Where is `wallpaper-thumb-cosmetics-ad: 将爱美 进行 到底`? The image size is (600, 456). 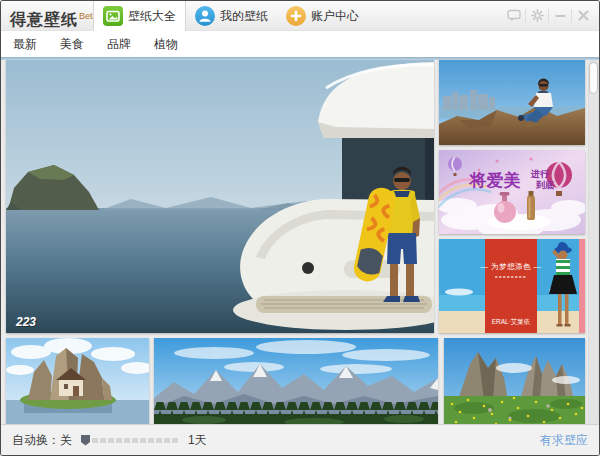
wallpaper-thumb-cosmetics-ad: 将爱美 进行 到底 is located at coordinates (512, 192).